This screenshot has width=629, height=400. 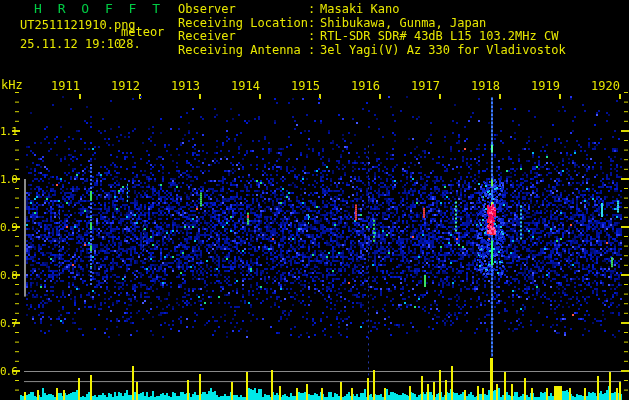 I want to click on time-tick-label: 1911, so click(x=65, y=86).